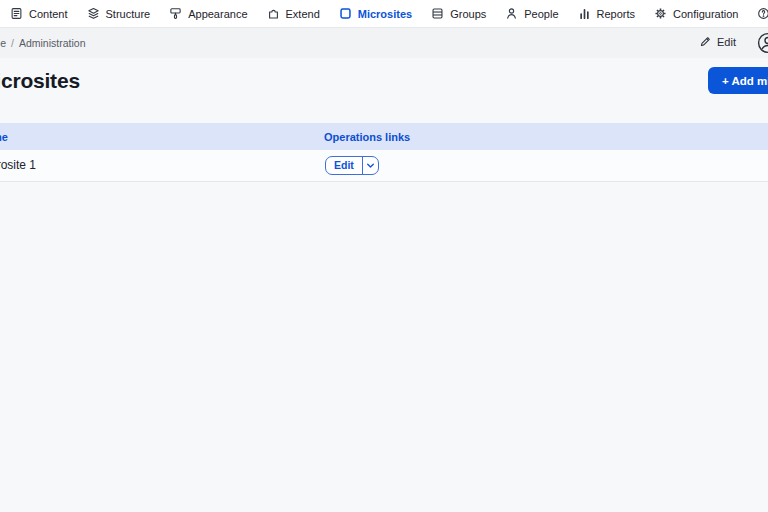 The height and width of the screenshot is (512, 768). I want to click on account-circle-icon, so click(762, 43).